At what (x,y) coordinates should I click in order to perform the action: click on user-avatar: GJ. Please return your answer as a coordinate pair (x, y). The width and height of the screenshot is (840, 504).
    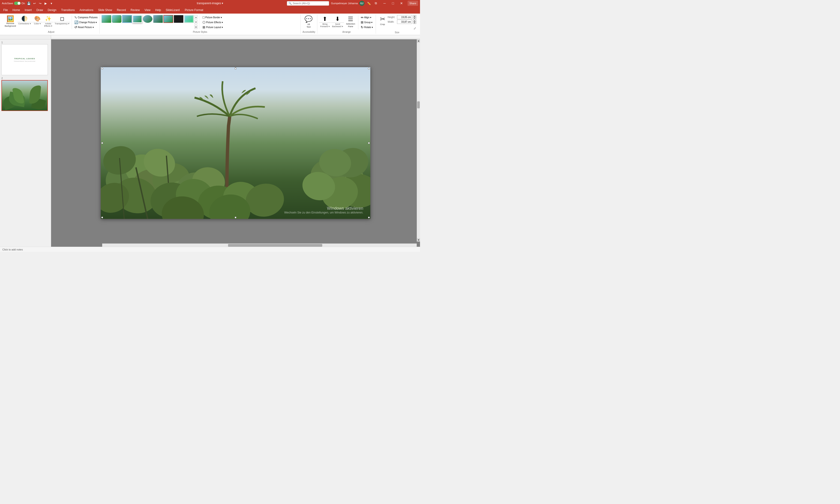
    Looking at the image, I should click on (362, 3).